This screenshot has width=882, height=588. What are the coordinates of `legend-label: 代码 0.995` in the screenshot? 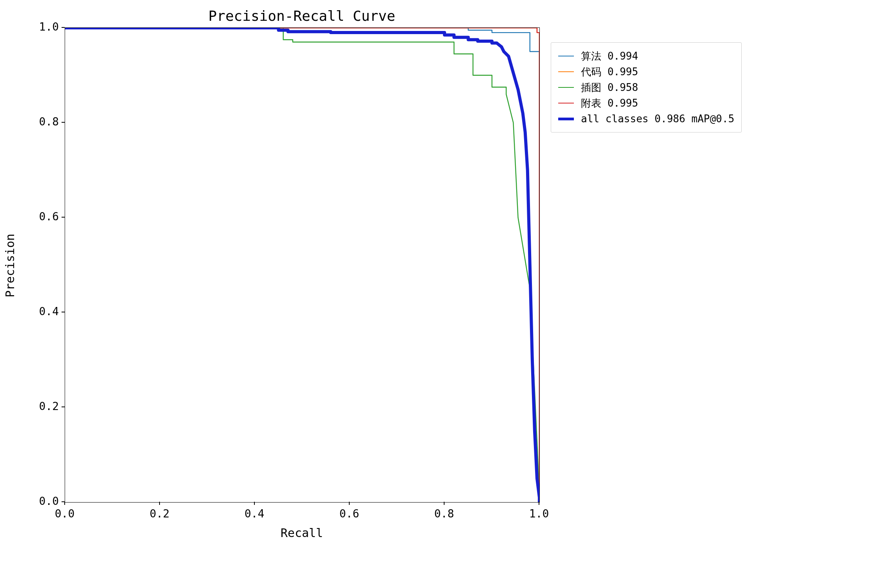 It's located at (610, 72).